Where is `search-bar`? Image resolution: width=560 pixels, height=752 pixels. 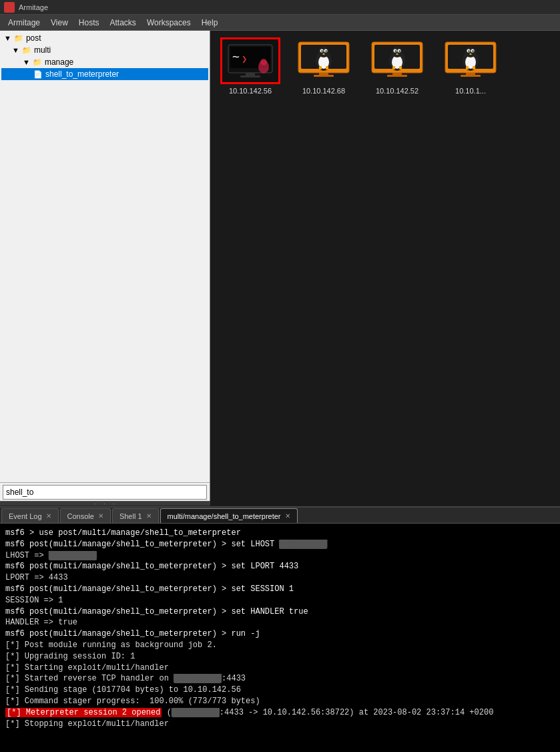
search-bar is located at coordinates (105, 492).